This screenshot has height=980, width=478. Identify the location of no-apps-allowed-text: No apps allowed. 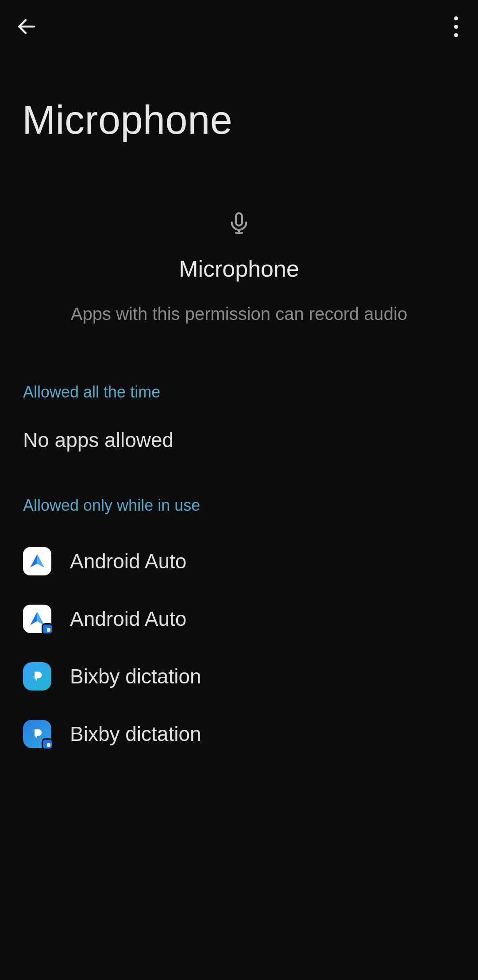
(239, 440).